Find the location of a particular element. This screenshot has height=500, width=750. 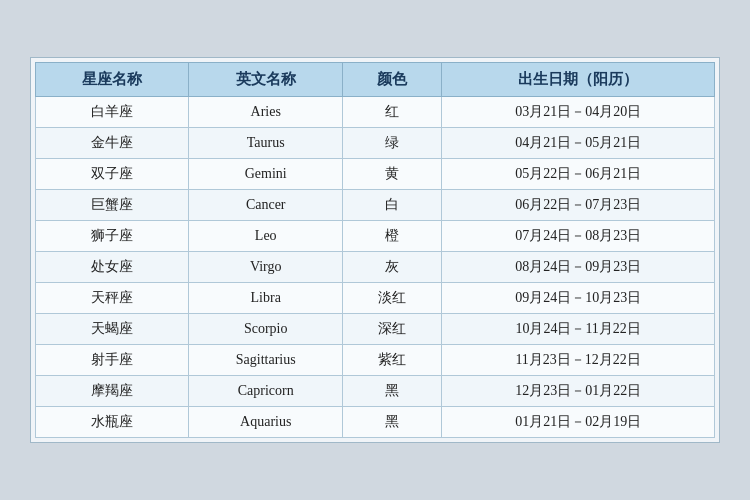

cell-r10-c3: 01月21日－02月19日 is located at coordinates (578, 422).